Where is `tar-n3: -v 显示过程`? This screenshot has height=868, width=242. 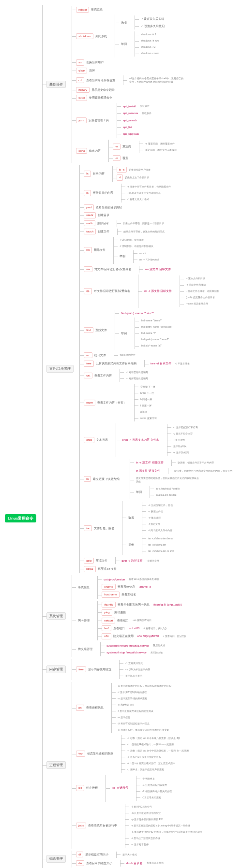
tar-n3: -v 显示过程 is located at coordinates (154, 518).